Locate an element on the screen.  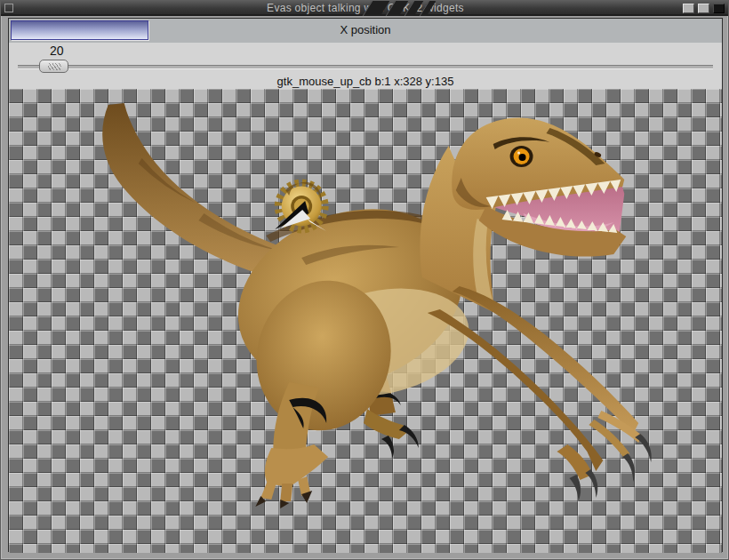
slider-handle is located at coordinates (53, 66).